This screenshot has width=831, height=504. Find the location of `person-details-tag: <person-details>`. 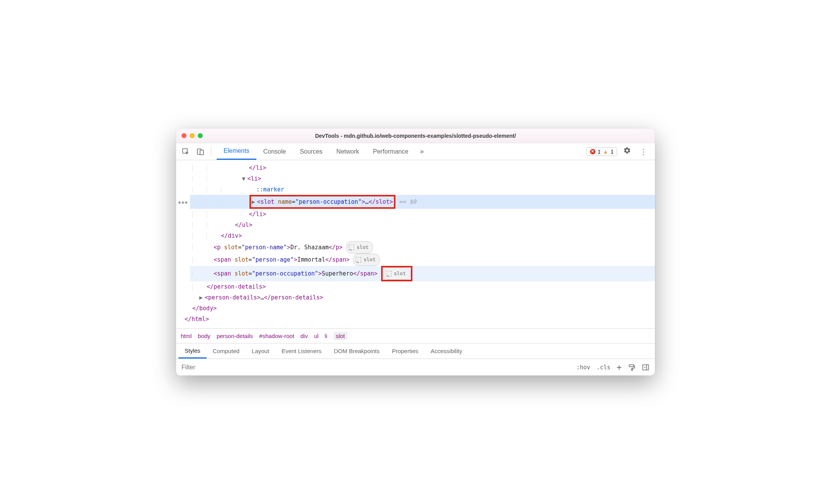

person-details-tag: <person-details> is located at coordinates (232, 298).